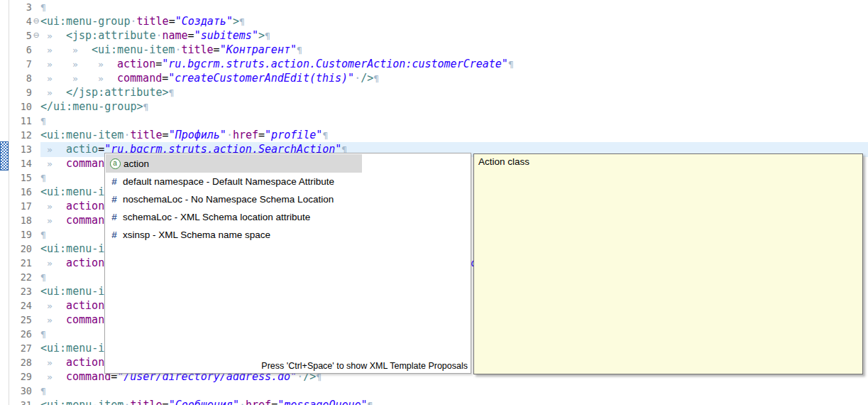 The image size is (868, 405). I want to click on code-token-attrpart: actio, so click(82, 149).